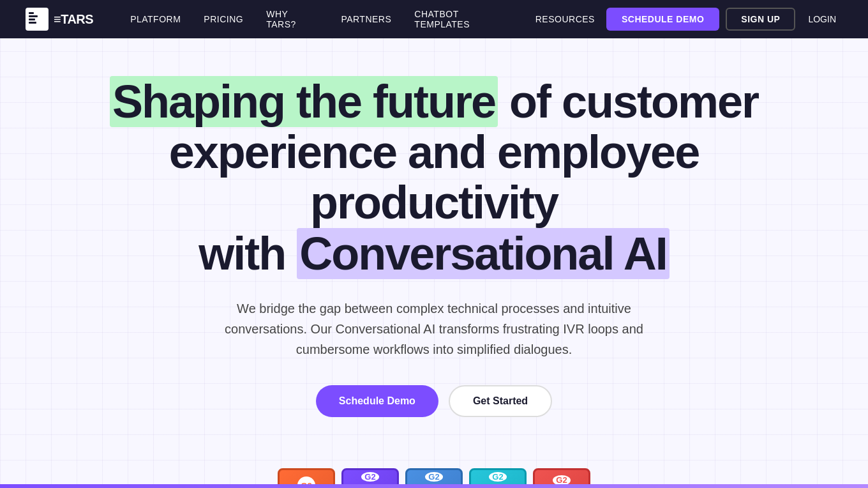  I want to click on nav-login-link: LOGIN, so click(822, 19).